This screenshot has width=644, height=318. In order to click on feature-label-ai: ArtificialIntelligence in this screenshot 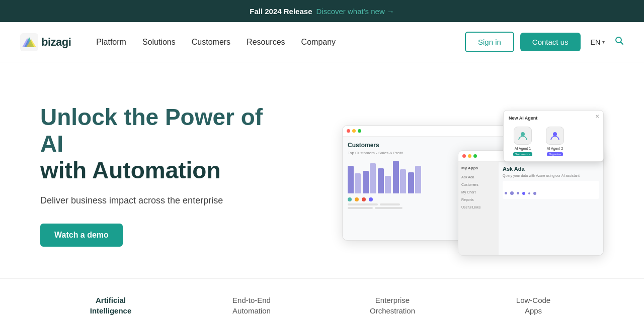, I will do `click(111, 305)`.